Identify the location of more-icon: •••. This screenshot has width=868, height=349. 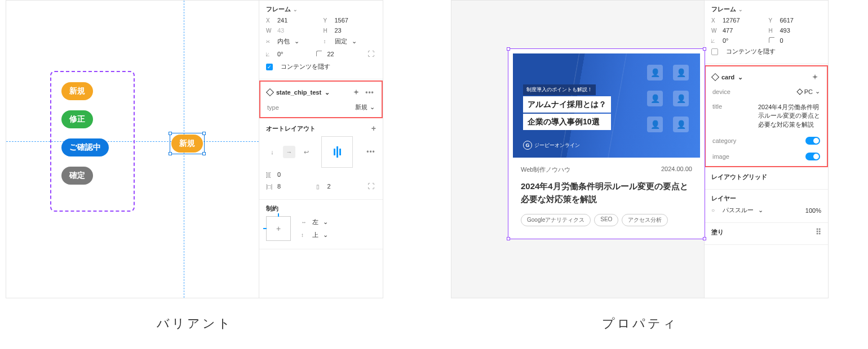
(370, 92).